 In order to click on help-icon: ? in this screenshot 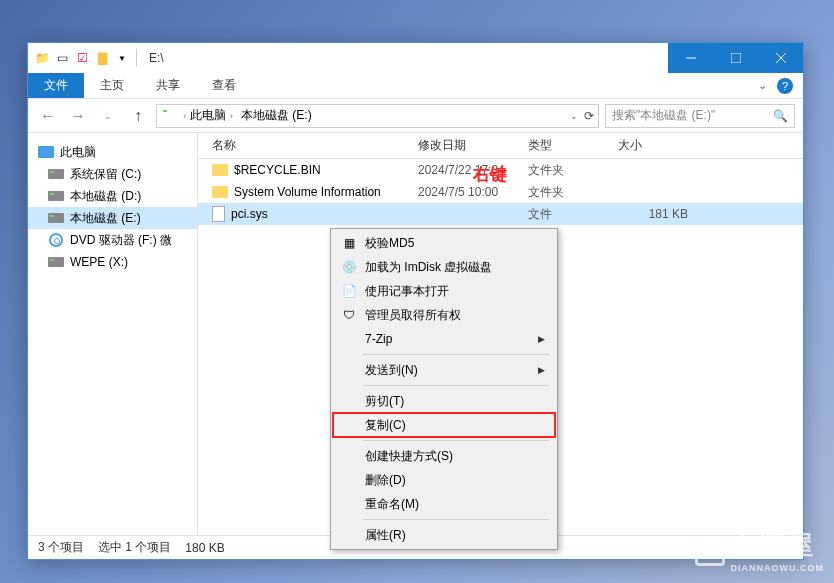, I will do `click(785, 86)`.